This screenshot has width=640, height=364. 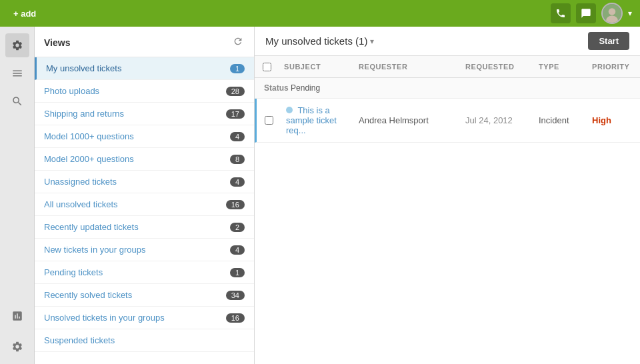 What do you see at coordinates (144, 227) in the screenshot?
I see `view-item-7: Recently updated tickets2` at bounding box center [144, 227].